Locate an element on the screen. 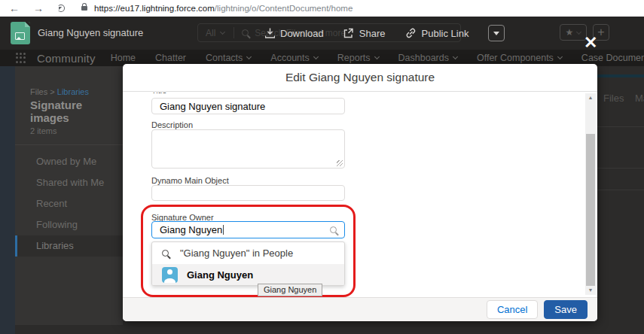 Image resolution: width=644 pixels, height=334 pixels. background-tab-made: Ma is located at coordinates (639, 98).